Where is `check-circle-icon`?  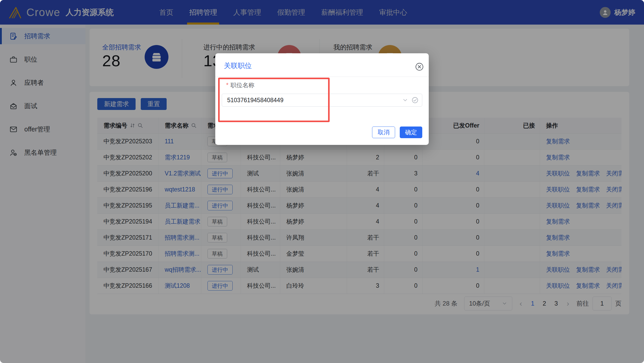
check-circle-icon is located at coordinates (415, 100).